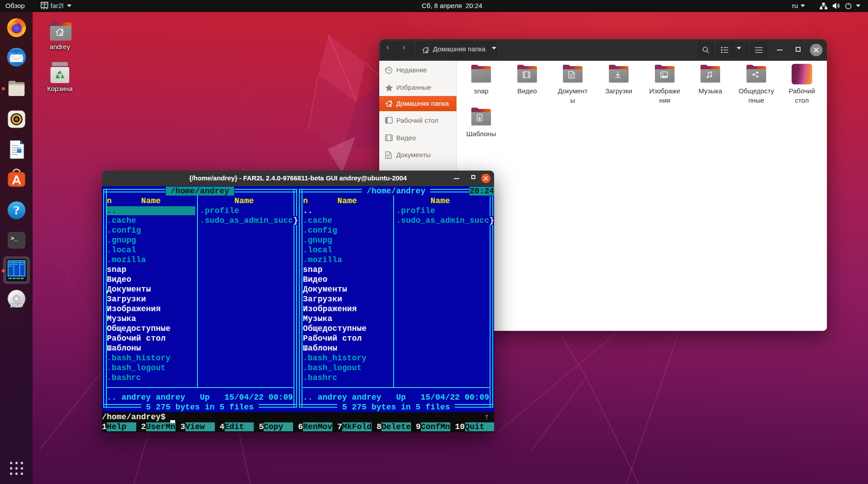 Image resolution: width=868 pixels, height=484 pixels. Describe the element at coordinates (17, 305) in the screenshot. I see `svg-text: DVD` at that location.